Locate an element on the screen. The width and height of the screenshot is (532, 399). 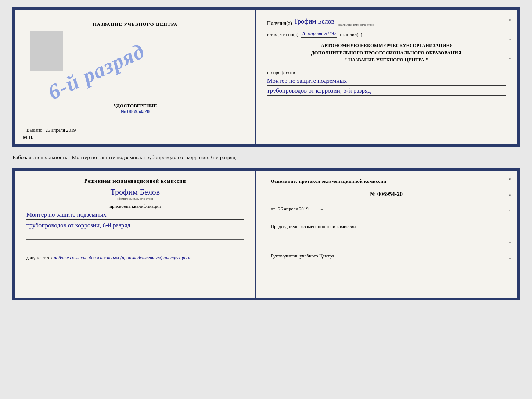
poluchil-prefix: Получил(а) is located at coordinates (280, 24).